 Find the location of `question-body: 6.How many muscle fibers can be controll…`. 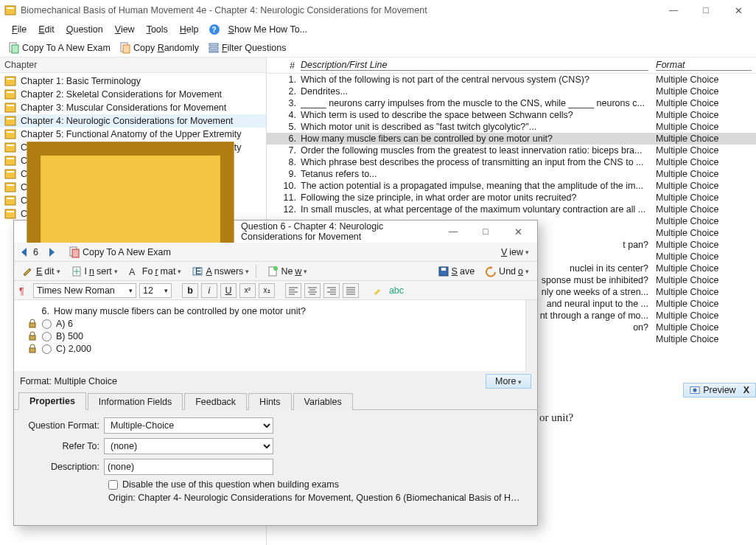

question-body: 6.How many muscle fibers can be controll… is located at coordinates (276, 336).